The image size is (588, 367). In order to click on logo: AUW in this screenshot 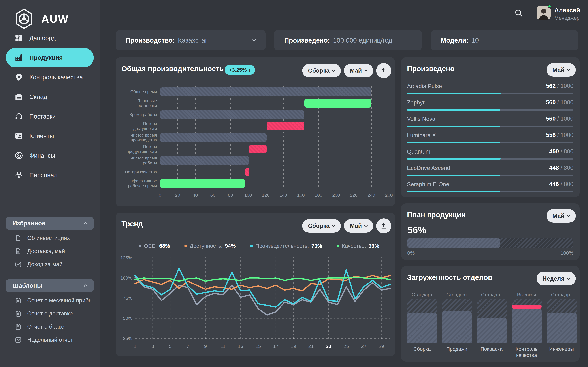, I will do `click(41, 19)`.